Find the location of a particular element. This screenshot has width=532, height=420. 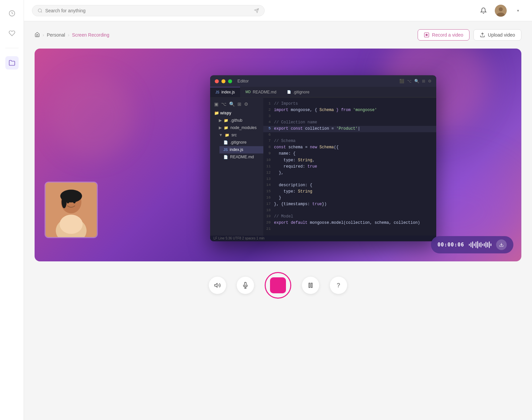

recording-controls: ? is located at coordinates (278, 287).